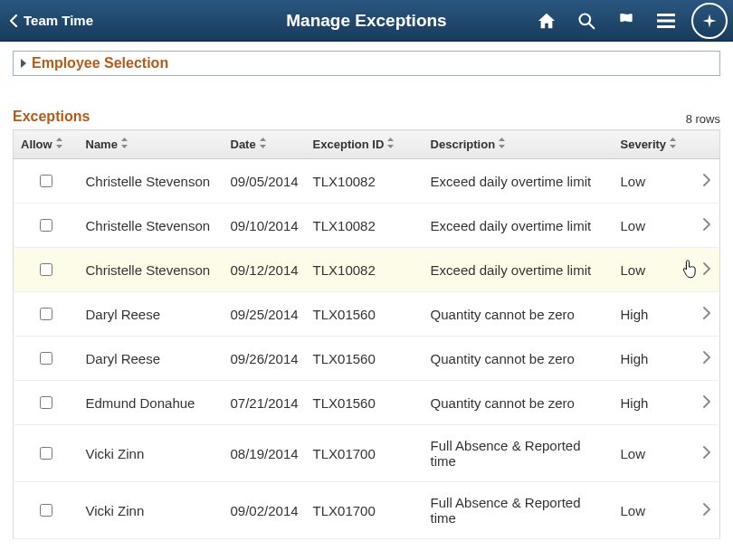 This screenshot has height=560, width=733. Describe the element at coordinates (367, 145) in the screenshot. I see `table-header-row: Allow Name Date Exception ID Description…` at that location.